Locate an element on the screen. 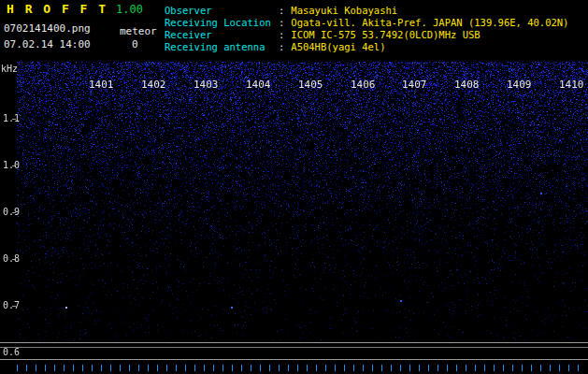  info-label: Receiving Location is located at coordinates (222, 22).